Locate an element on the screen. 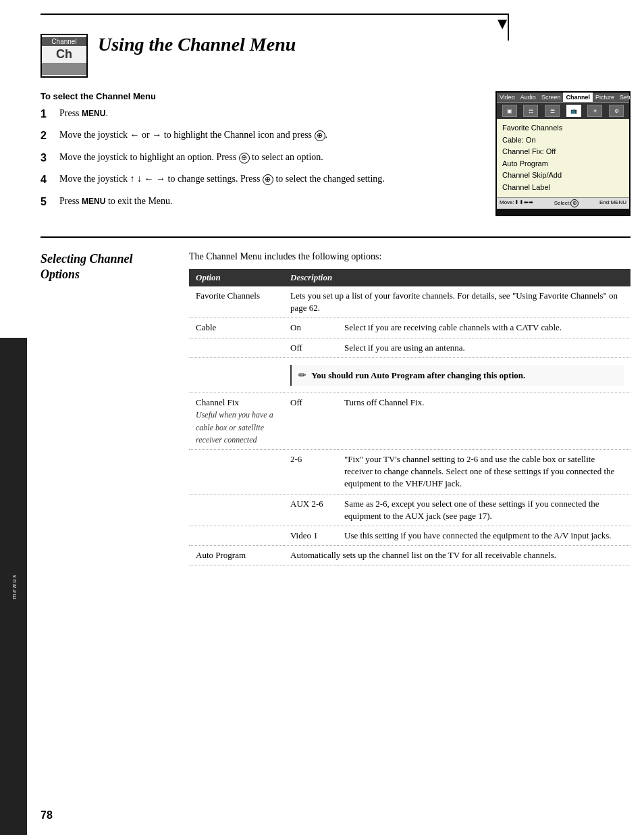 The height and width of the screenshot is (835, 644). screen-nav-move: Move:⬆⬇⬅➡ is located at coordinates (516, 203).